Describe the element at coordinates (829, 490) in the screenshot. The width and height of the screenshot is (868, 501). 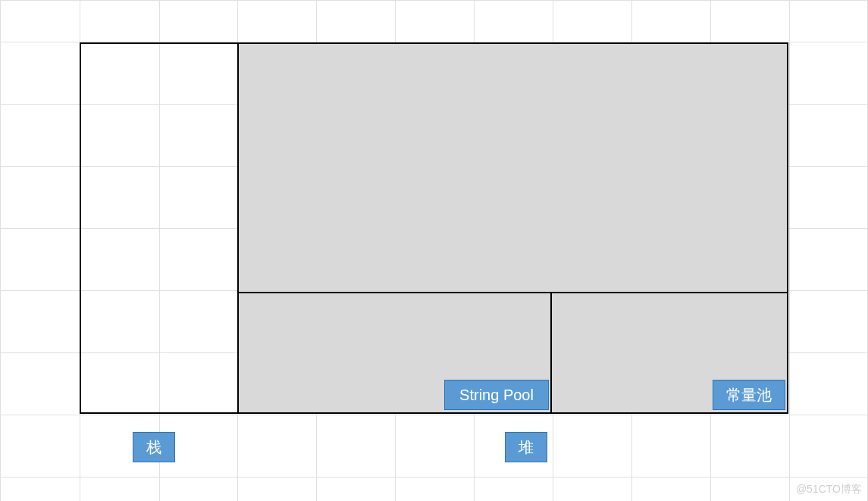
I see `watermark-text: @51CTO博客` at that location.